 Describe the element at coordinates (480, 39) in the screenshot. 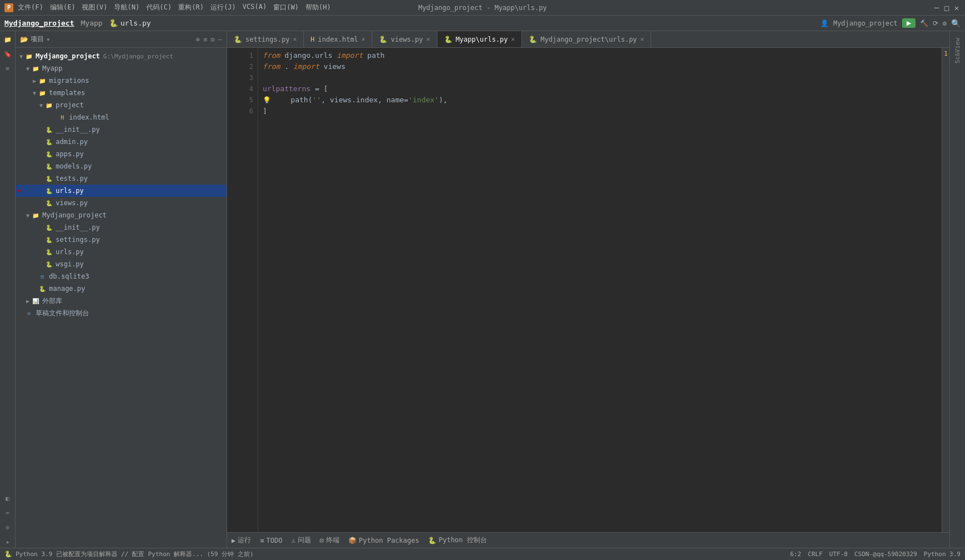

I see `tab-myapp-urls: 🐍 Myapp\urls.py ✕` at that location.